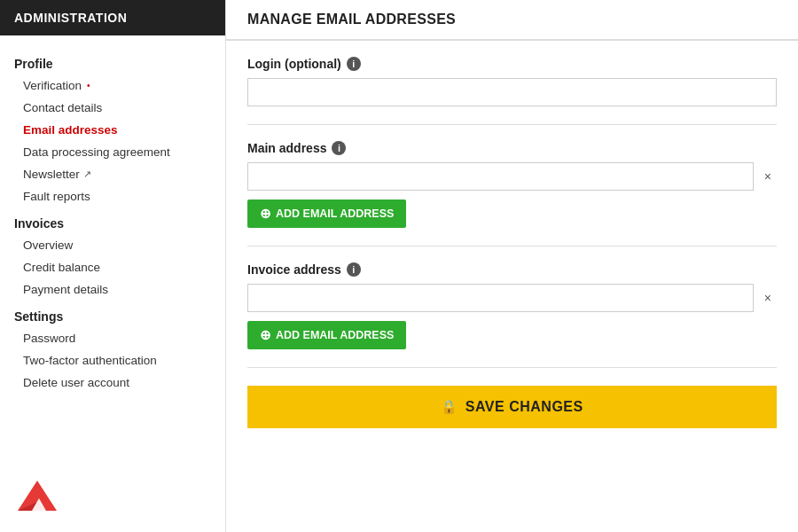  What do you see at coordinates (525, 407) in the screenshot?
I see `save-button-label: SAVE CHANGES` at bounding box center [525, 407].